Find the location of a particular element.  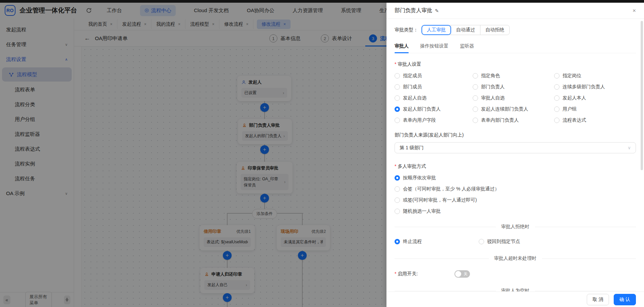

drawer-footer: 取 消 确 认 is located at coordinates (515, 299).